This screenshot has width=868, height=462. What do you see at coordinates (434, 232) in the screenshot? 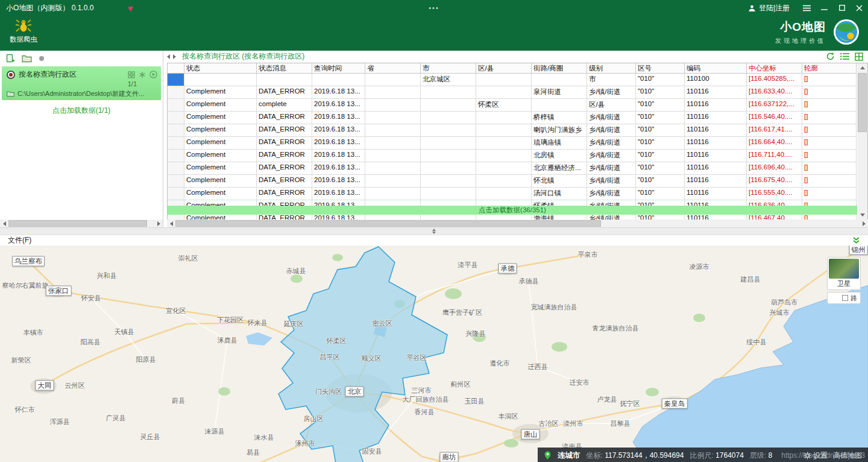
I see `splitter-handle-icon` at bounding box center [434, 232].